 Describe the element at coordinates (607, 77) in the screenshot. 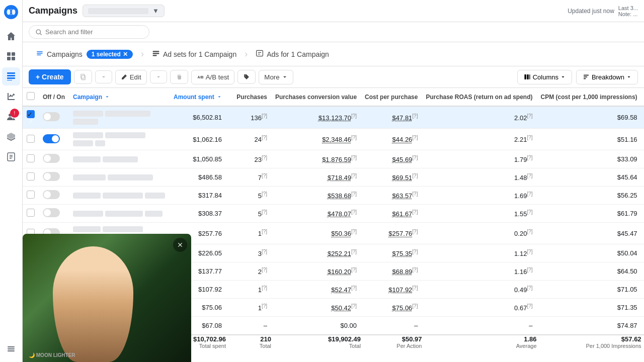

I see `breakdown-button: Breakdown` at that location.